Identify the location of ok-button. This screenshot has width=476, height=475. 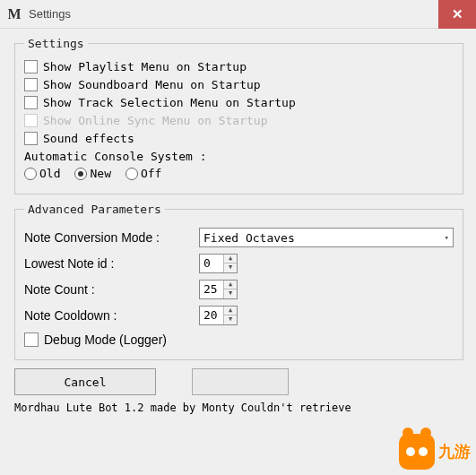
(240, 382).